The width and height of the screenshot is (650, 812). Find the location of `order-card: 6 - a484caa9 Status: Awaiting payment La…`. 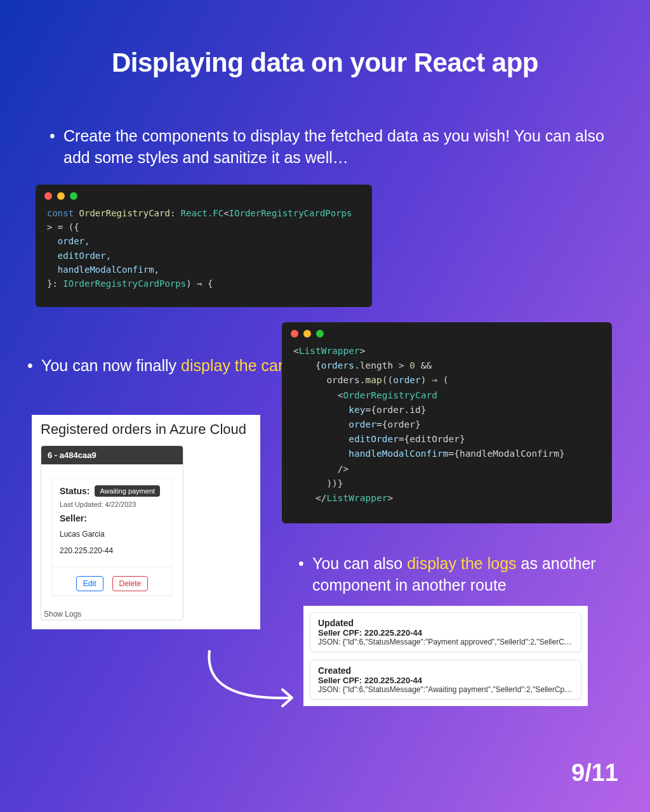

order-card: 6 - a484caa9 Status: Awaiting payment La… is located at coordinates (112, 533).